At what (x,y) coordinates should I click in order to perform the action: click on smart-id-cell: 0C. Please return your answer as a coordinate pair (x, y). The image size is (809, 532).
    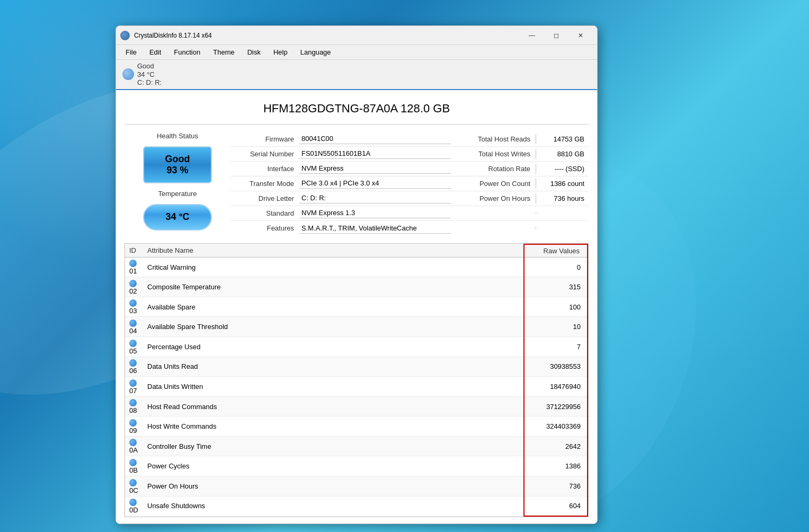
    Looking at the image, I should click on (134, 486).